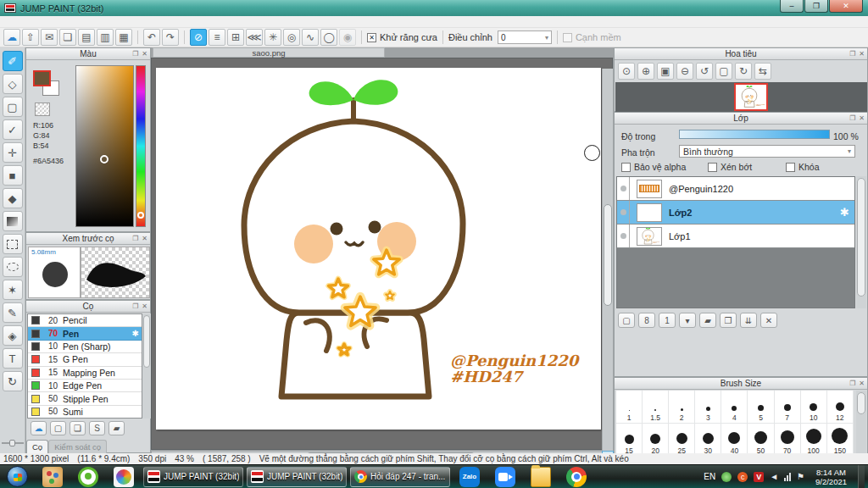 This screenshot has height=488, width=868. What do you see at coordinates (754, 134) in the screenshot?
I see `opacity-slider` at bounding box center [754, 134].